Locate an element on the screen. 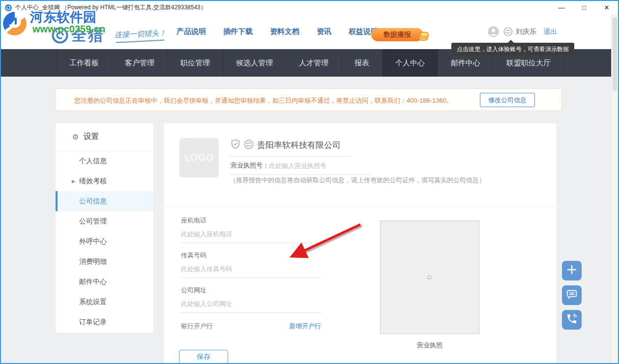 Image resolution: width=619 pixels, height=364 pixels. header-link-plugin: 插件下载 is located at coordinates (238, 31).